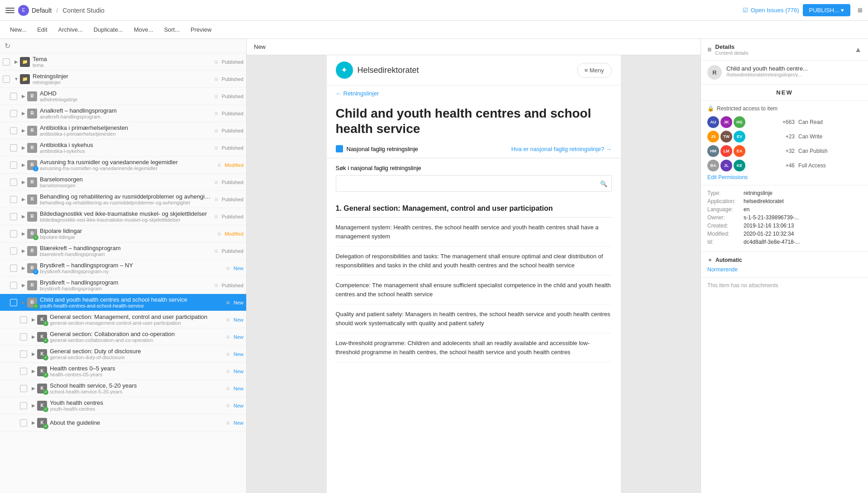  Describe the element at coordinates (860, 10) in the screenshot. I see `grid-icon: ⊞` at that location.